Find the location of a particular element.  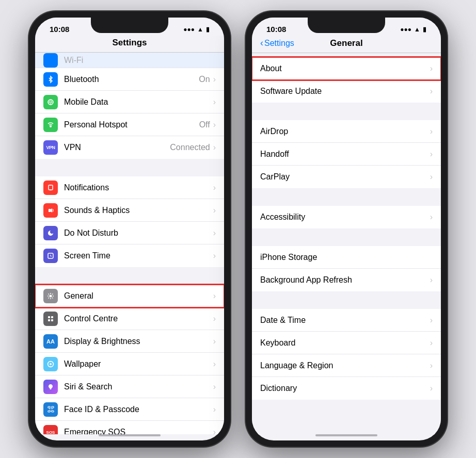

row-label-dictionary: Dictionary is located at coordinates (345, 388).